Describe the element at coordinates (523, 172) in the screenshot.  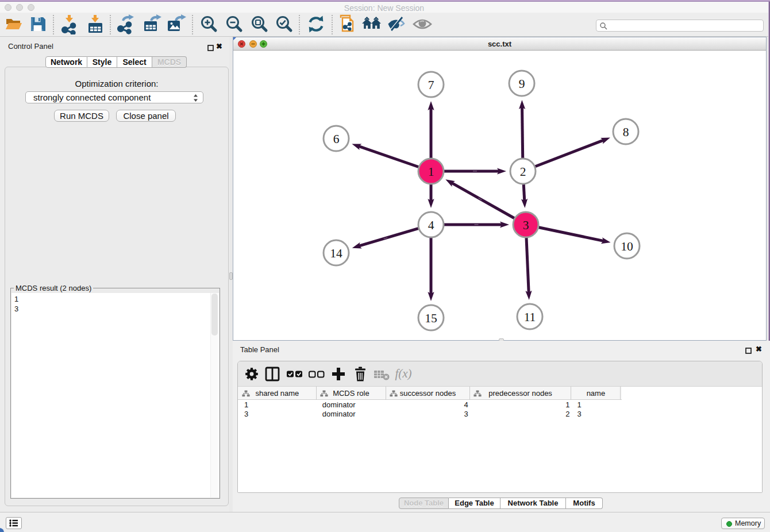
I see `node-label: 2` at that location.